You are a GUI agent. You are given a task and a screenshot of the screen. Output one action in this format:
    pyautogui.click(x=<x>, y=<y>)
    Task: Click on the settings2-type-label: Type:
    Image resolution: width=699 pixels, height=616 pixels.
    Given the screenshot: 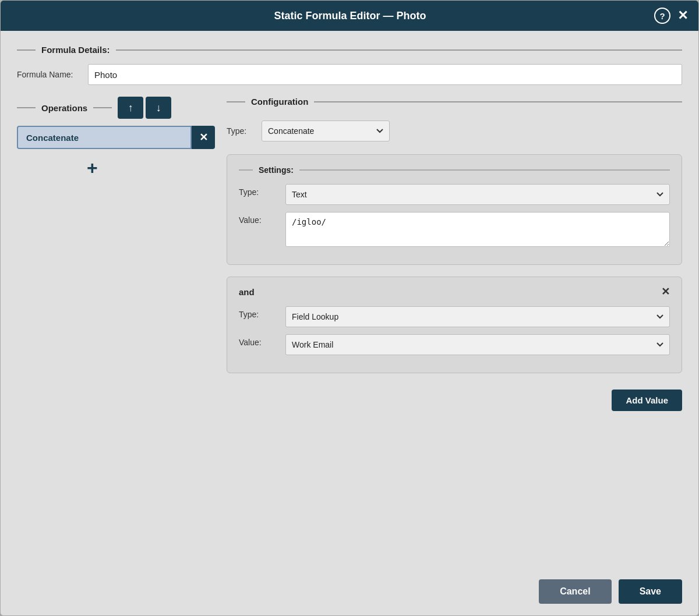 What is the action you would take?
    pyautogui.click(x=262, y=313)
    